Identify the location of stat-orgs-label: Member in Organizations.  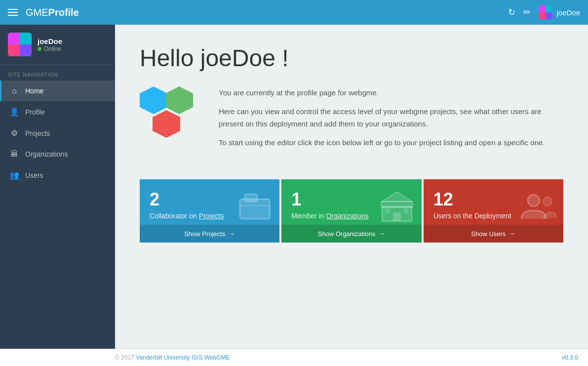
(330, 216).